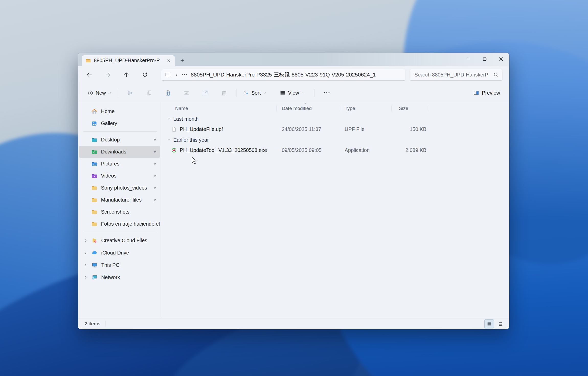 This screenshot has height=376, width=588. Describe the element at coordinates (410, 129) in the screenshot. I see `file-size: 150 KB` at that location.